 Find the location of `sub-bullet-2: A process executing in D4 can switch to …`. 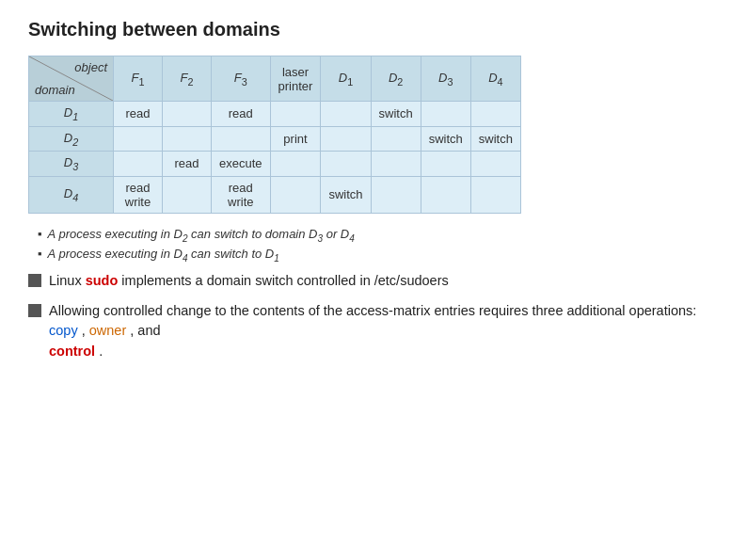

sub-bullet-2: A process executing in D4 can switch to … is located at coordinates (378, 255).